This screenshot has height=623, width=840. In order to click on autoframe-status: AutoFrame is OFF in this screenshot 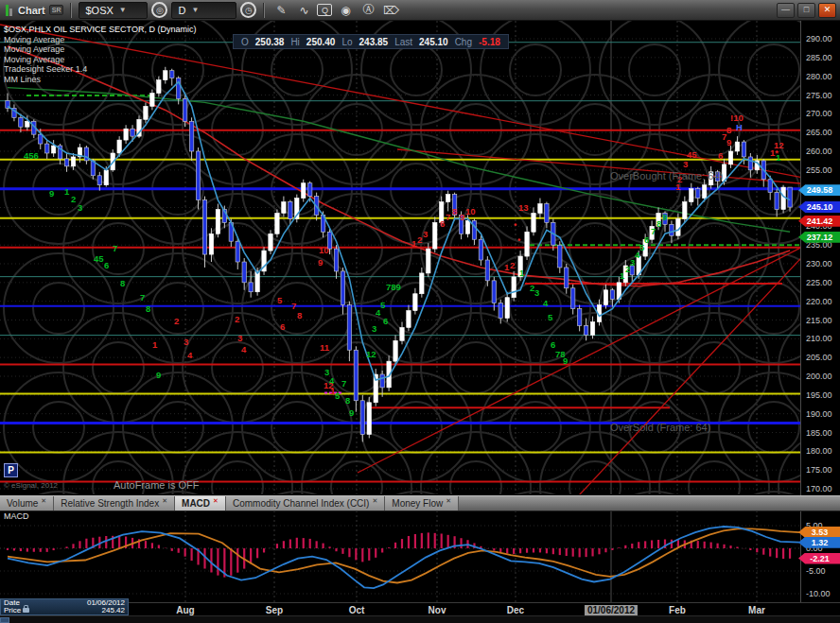, I will do `click(156, 485)`.